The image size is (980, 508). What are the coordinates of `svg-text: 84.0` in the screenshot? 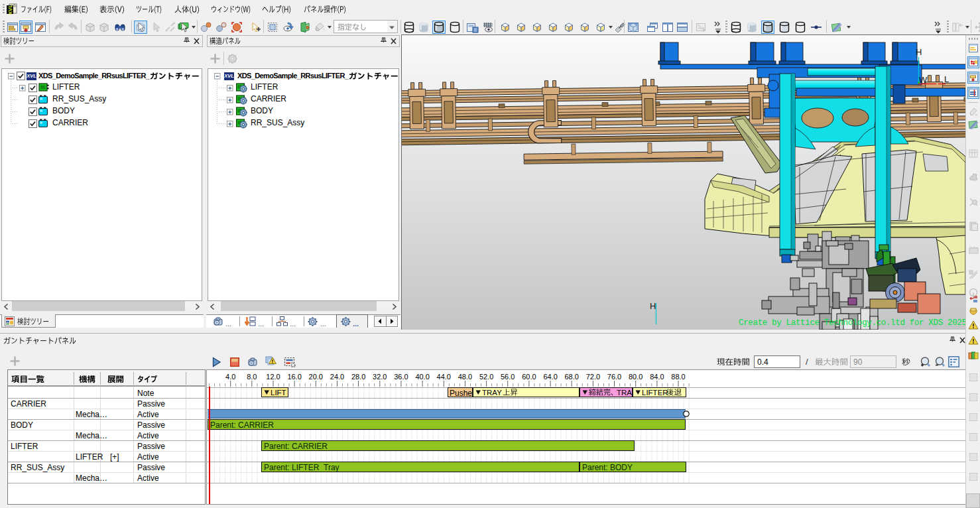 It's located at (656, 377).